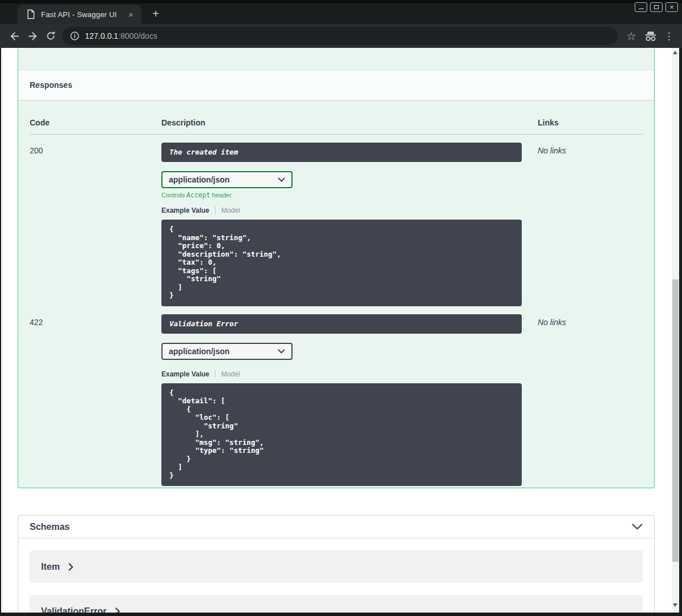 This screenshot has height=616, width=682. Describe the element at coordinates (341, 36) in the screenshot. I see `browser-toolbar: 127.0.0.1:8000/docs ☆ ⋮` at that location.